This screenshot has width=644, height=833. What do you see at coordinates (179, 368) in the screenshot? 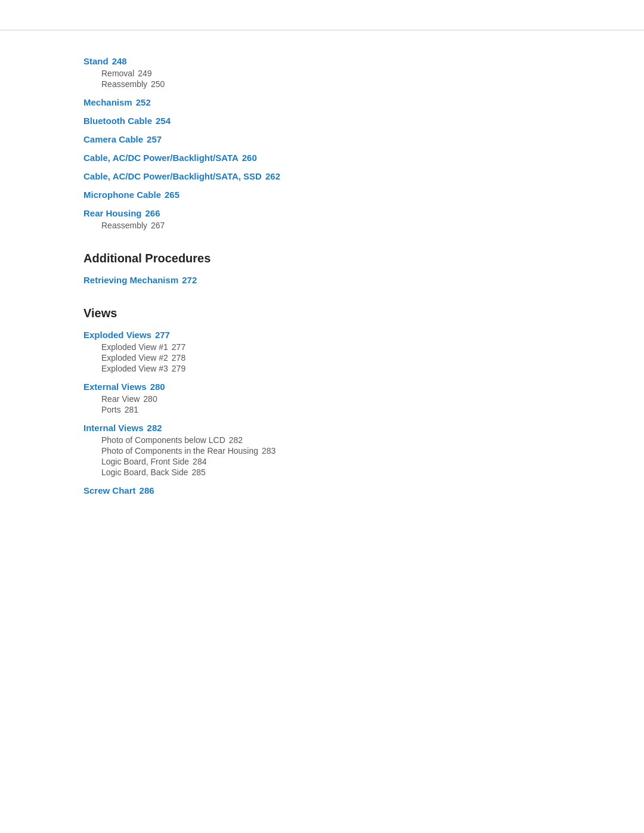
I see `exploded-view-3-page: 279` at bounding box center [179, 368].